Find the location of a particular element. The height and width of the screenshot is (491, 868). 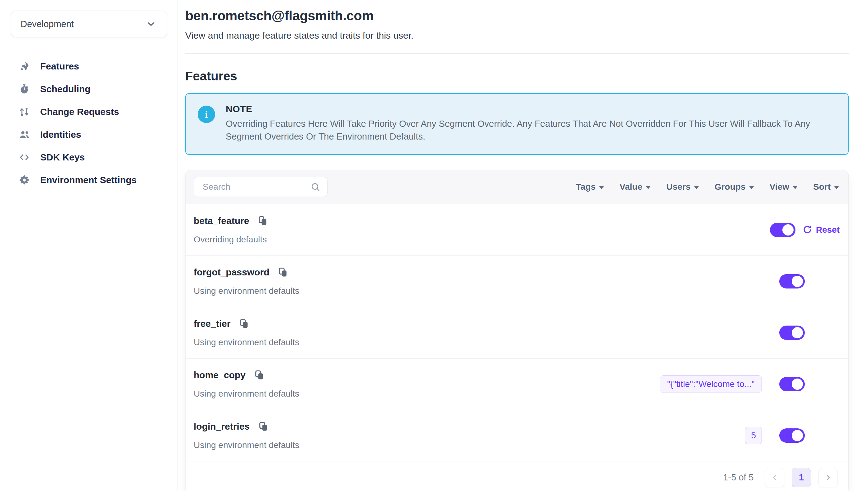

note-body: Overriding Features Here Will Take Prior… is located at coordinates (531, 130).